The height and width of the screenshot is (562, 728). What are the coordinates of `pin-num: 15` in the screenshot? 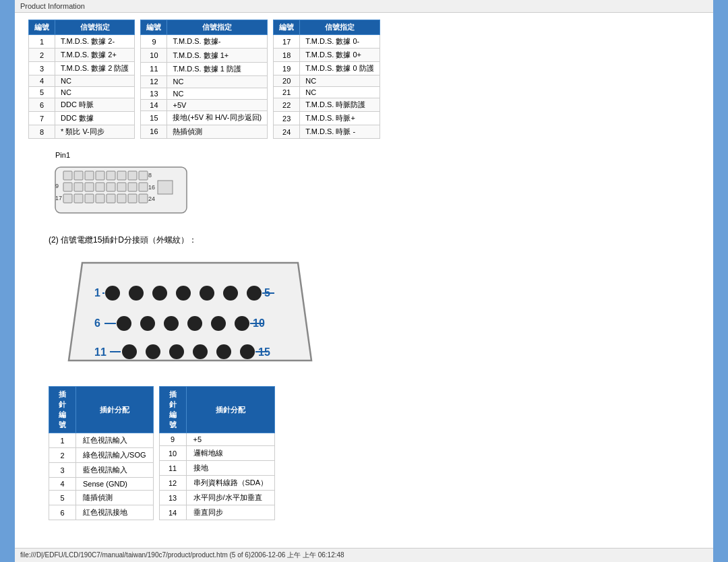 It's located at (154, 118).